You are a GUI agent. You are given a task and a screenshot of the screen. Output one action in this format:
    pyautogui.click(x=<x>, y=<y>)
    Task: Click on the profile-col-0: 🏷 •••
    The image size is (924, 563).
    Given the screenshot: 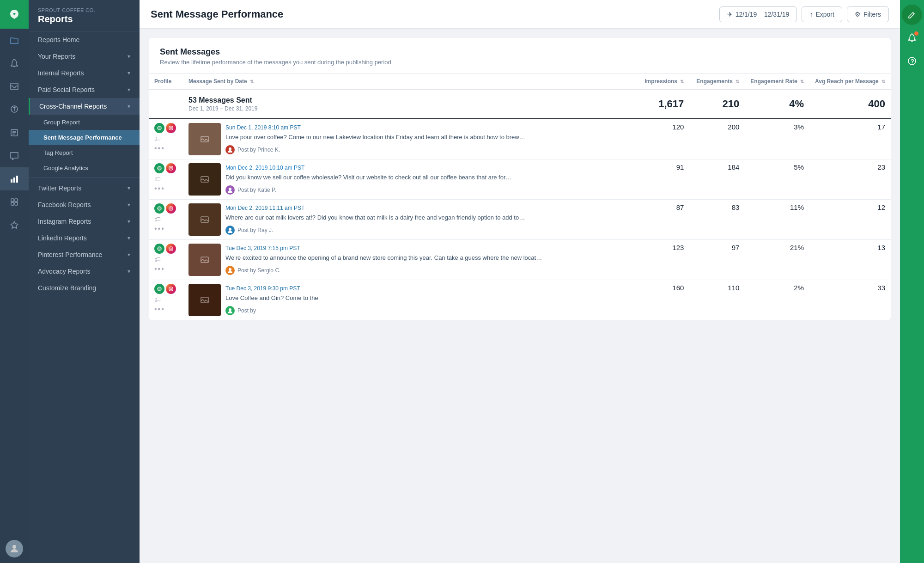 What is the action you would take?
    pyautogui.click(x=166, y=139)
    